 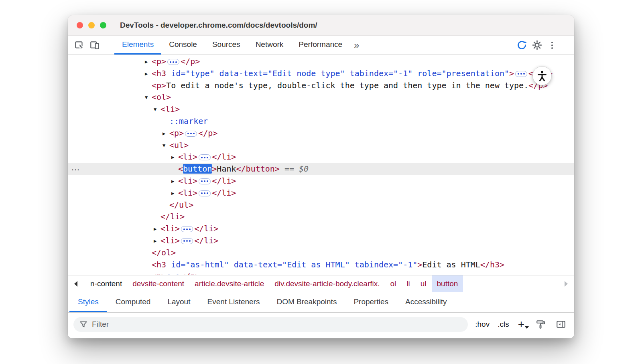 What do you see at coordinates (133, 302) in the screenshot?
I see `sidebar-tab-computed: Computed` at bounding box center [133, 302].